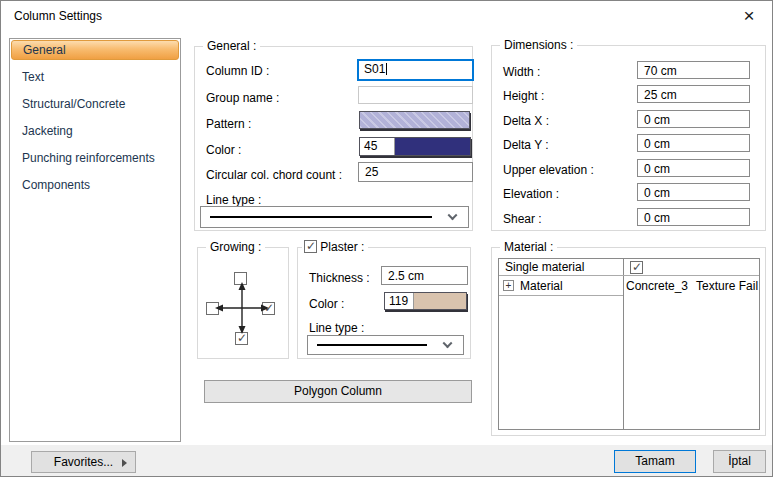 The height and width of the screenshot is (477, 773). What do you see at coordinates (526, 121) in the screenshot?
I see `delta-x-label: Delta X :` at bounding box center [526, 121].